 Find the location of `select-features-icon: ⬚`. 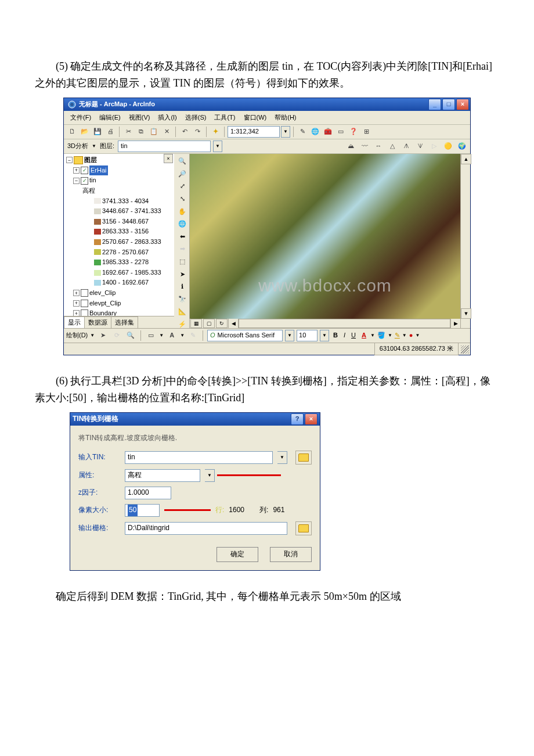

select-features-icon: ⬚ is located at coordinates (182, 262).